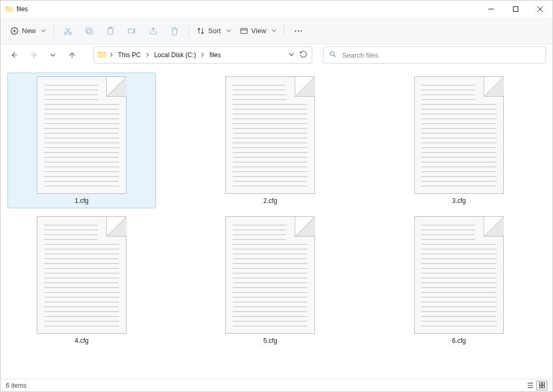 Image resolution: width=553 pixels, height=392 pixels. Describe the element at coordinates (129, 55) in the screenshot. I see `breadcrumb-this-pc: This PC` at that location.